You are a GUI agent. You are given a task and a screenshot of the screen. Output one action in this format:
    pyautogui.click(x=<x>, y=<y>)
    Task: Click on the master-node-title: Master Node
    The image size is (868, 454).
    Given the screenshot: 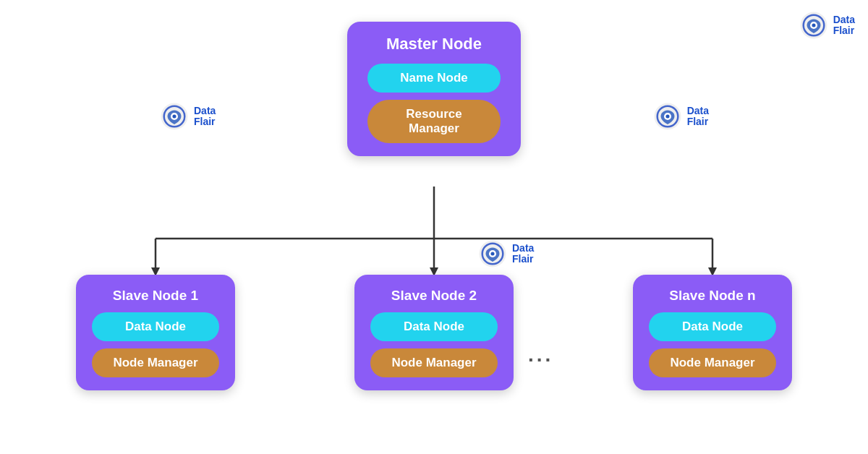 What is the action you would take?
    pyautogui.click(x=434, y=44)
    